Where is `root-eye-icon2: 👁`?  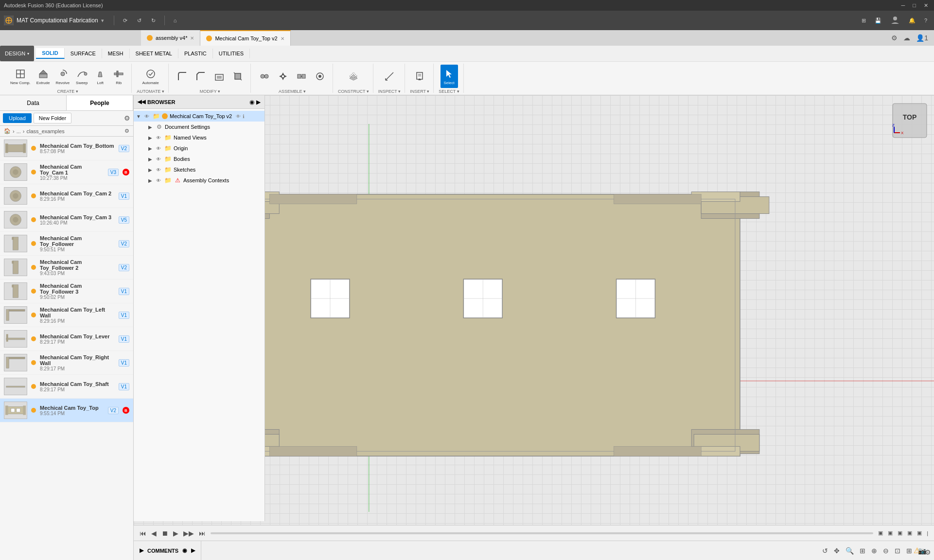 root-eye-icon2: 👁 is located at coordinates (238, 117).